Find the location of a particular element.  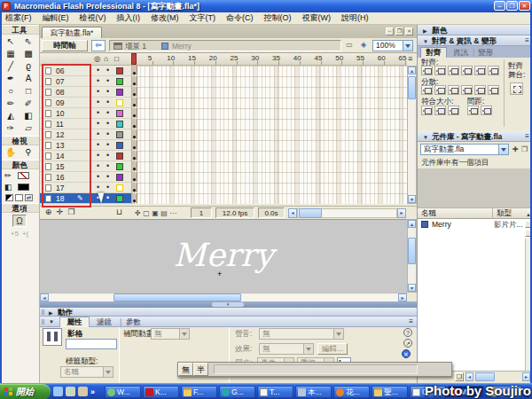

timeline-panel-menu-icon: ≡ is located at coordinates (410, 59).